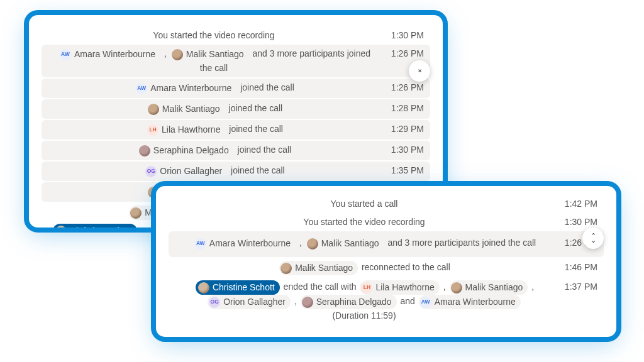 The image size is (644, 362). What do you see at coordinates (404, 171) in the screenshot?
I see `event-time: 1:35 PM` at bounding box center [404, 171].